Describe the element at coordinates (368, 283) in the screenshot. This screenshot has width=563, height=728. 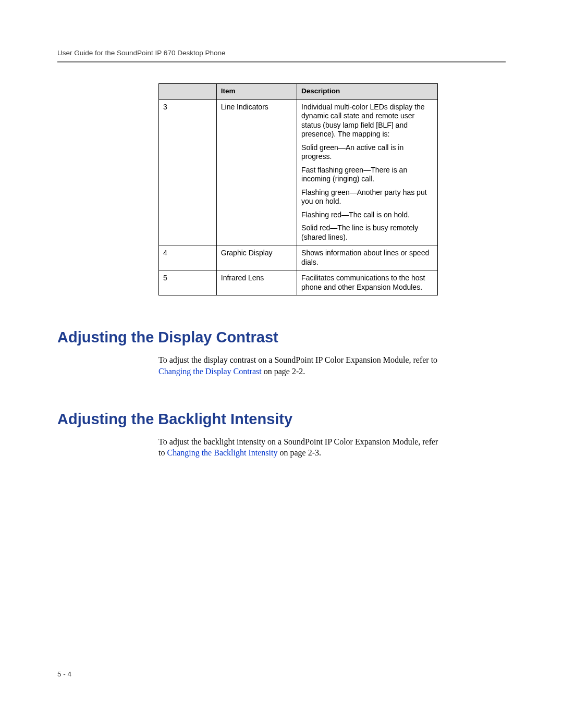
I see `row-desc: Facilitates communications to the host p…` at that location.